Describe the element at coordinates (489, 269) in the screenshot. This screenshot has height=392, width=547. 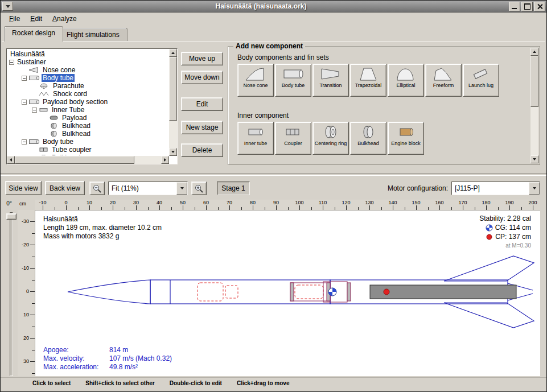
I see `fin-upper-shape` at that location.